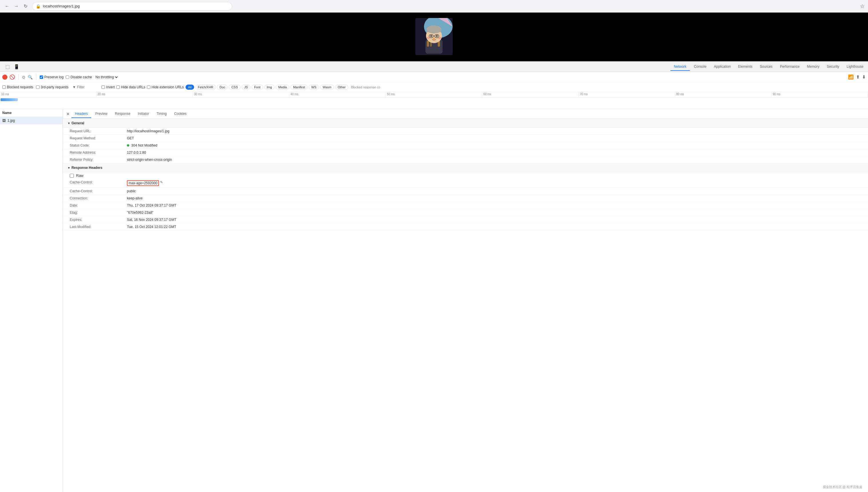 The image size is (868, 492). I want to click on record-button, so click(5, 77).